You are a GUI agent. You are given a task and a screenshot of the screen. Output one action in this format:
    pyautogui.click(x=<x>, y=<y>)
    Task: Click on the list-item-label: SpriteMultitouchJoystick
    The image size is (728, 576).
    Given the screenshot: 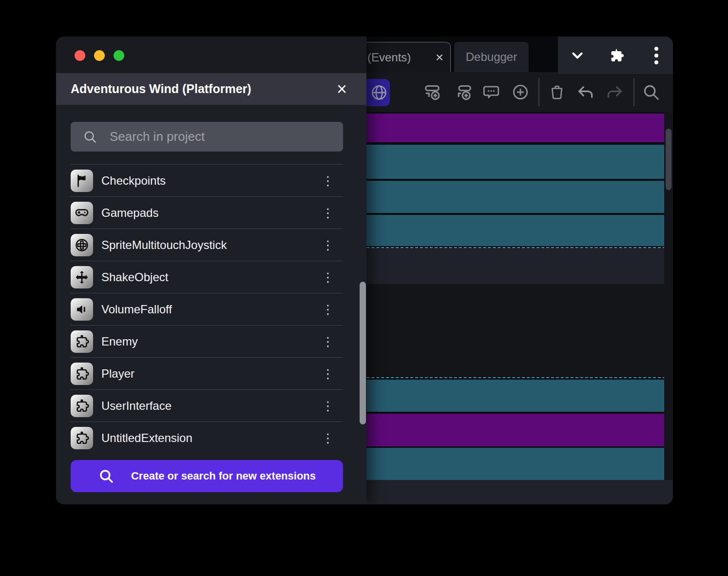 What is the action you would take?
    pyautogui.click(x=164, y=245)
    